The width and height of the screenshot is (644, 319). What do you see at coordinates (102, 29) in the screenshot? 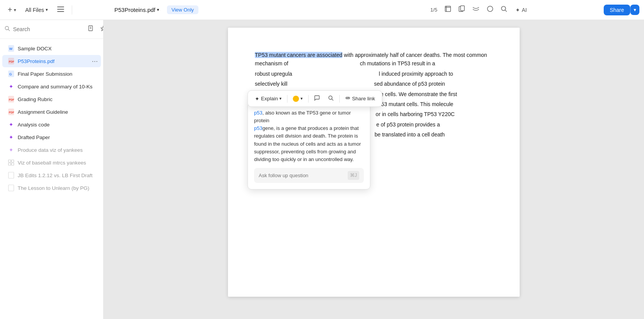
I see `studio-icon` at bounding box center [102, 29].